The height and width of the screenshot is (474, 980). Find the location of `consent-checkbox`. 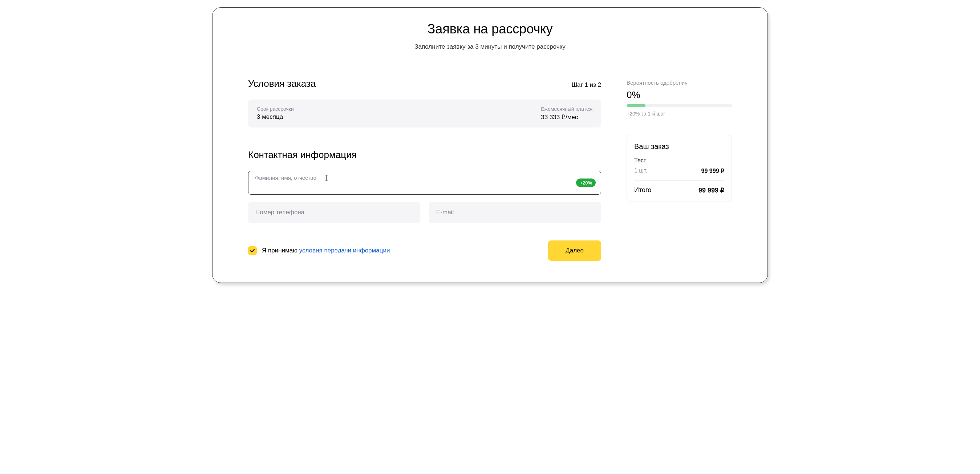

consent-checkbox is located at coordinates (253, 250).